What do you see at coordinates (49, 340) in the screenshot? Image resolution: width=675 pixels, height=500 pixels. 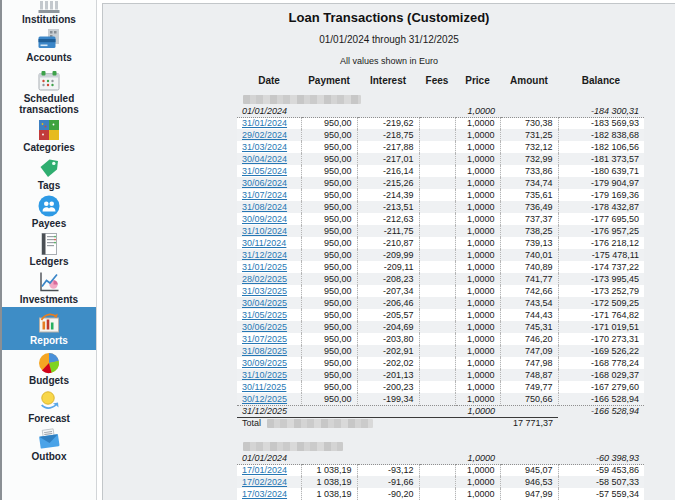 I see `sidebar-item-label: Reports` at bounding box center [49, 340].